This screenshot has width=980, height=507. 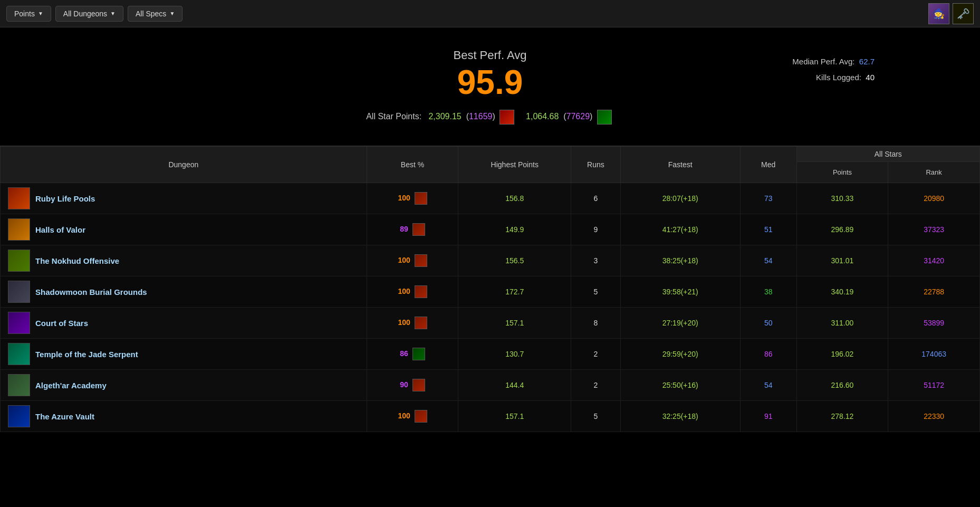 What do you see at coordinates (542, 116) in the screenshot?
I see `asp2-value: 1,064.68` at bounding box center [542, 116].